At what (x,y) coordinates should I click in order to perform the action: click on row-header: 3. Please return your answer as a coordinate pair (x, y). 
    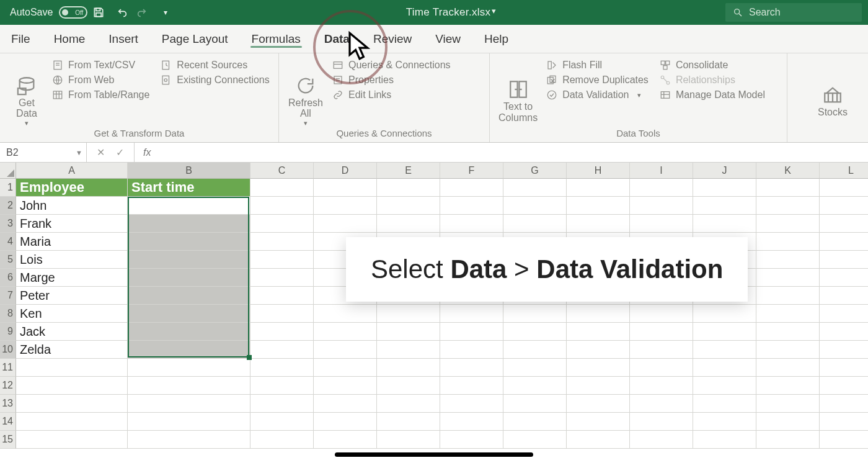
    Looking at the image, I should click on (8, 223).